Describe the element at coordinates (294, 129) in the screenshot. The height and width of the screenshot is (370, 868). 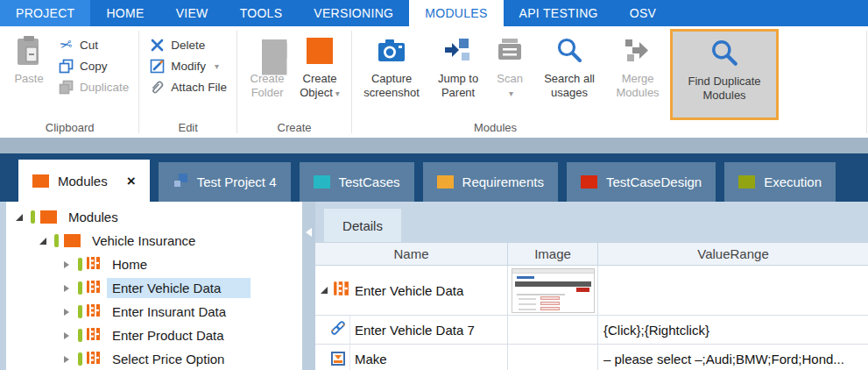
I see `group-label-create: Create` at that location.